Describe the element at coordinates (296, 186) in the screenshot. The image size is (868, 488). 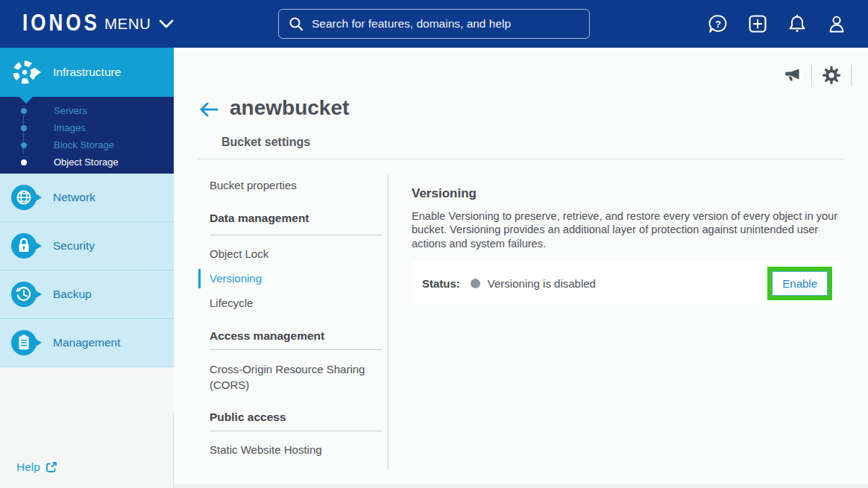
I see `subnav-item-bucket-properties: Bucket properties` at that location.